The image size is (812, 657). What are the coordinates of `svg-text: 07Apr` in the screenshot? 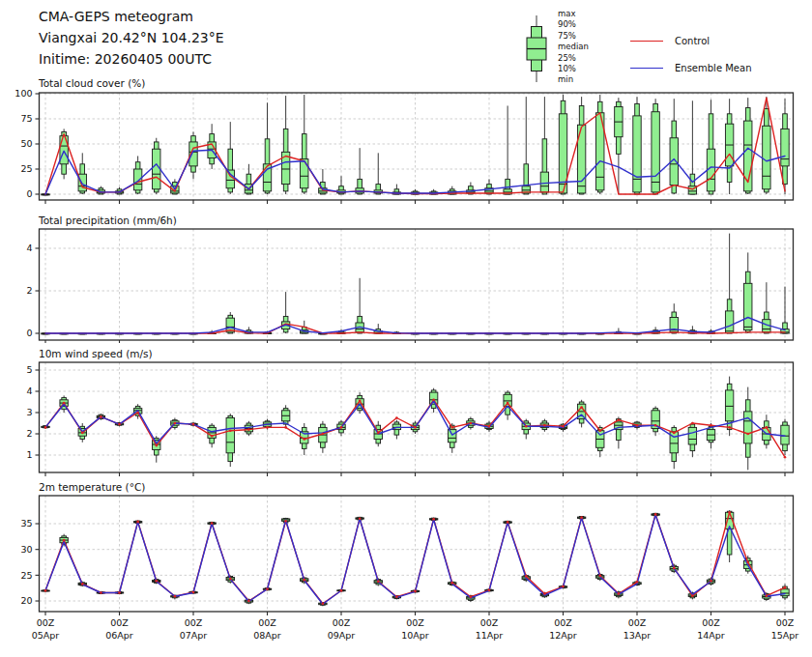 It's located at (193, 636).